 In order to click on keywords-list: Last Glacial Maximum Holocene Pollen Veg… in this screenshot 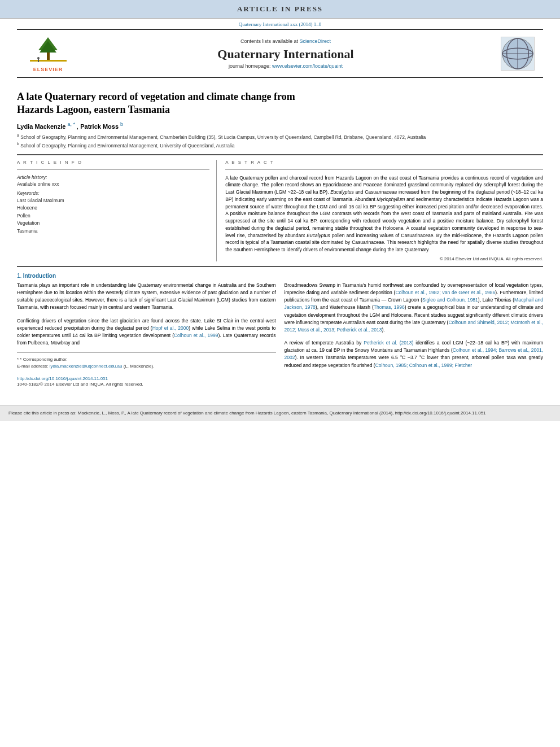, I will do `click(113, 216)`.